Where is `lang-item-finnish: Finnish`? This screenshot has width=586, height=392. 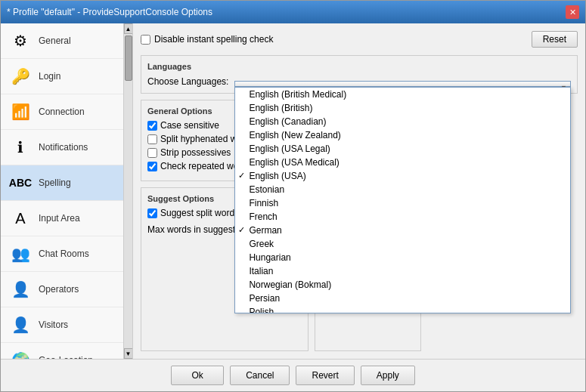
lang-item-finnish: Finnish is located at coordinates (402, 203).